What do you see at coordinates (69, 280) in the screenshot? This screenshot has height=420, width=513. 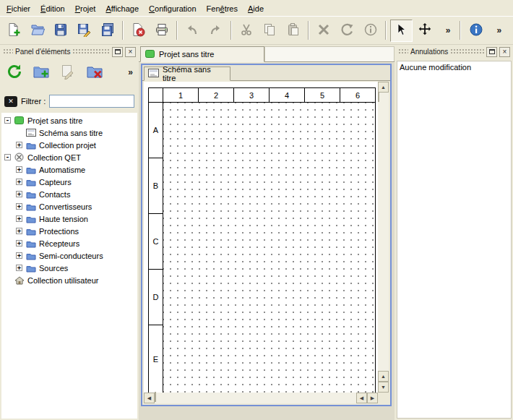 I see `tree-item-collection-utilisateur: Collection utilisateur` at bounding box center [69, 280].